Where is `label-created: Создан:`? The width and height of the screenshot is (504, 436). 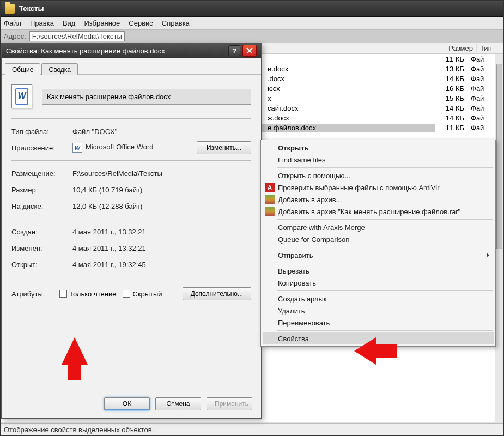
label-created: Создан: is located at coordinates (42, 232).